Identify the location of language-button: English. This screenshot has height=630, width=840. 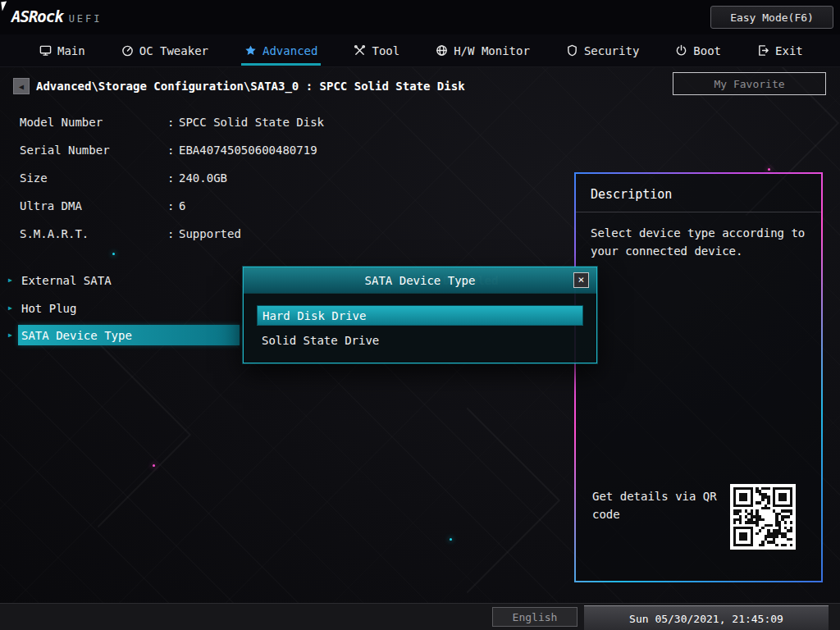
(535, 617).